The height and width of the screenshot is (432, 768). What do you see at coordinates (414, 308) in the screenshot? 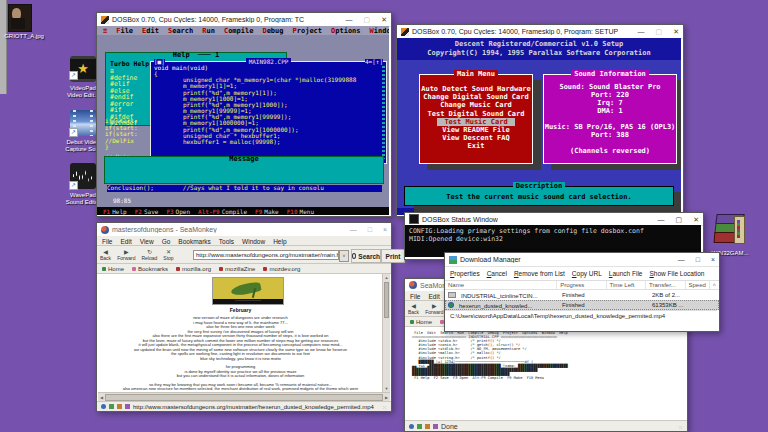
I see `back-button: ◀Back` at bounding box center [414, 308].